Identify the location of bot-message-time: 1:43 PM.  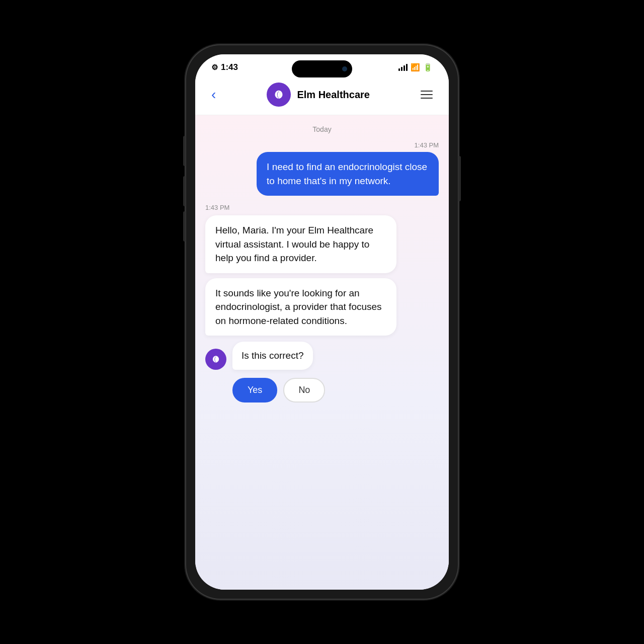
(322, 207).